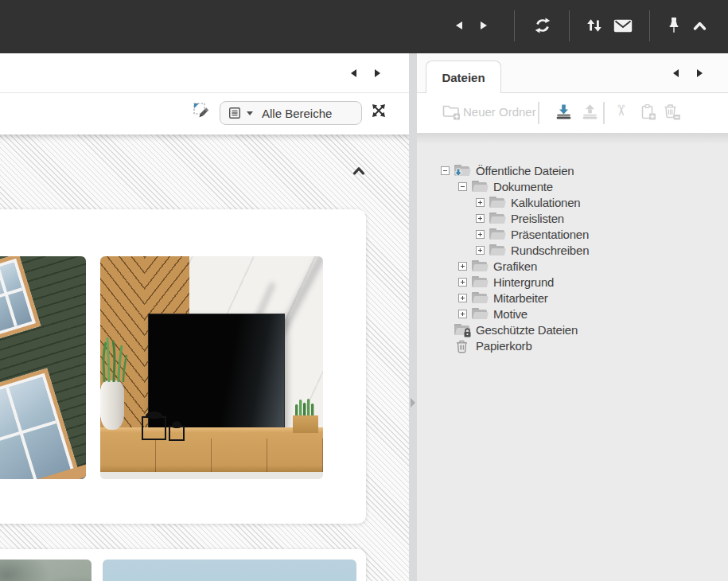 The width and height of the screenshot is (728, 581). Describe the element at coordinates (623, 25) in the screenshot. I see `mail-icon` at that location.